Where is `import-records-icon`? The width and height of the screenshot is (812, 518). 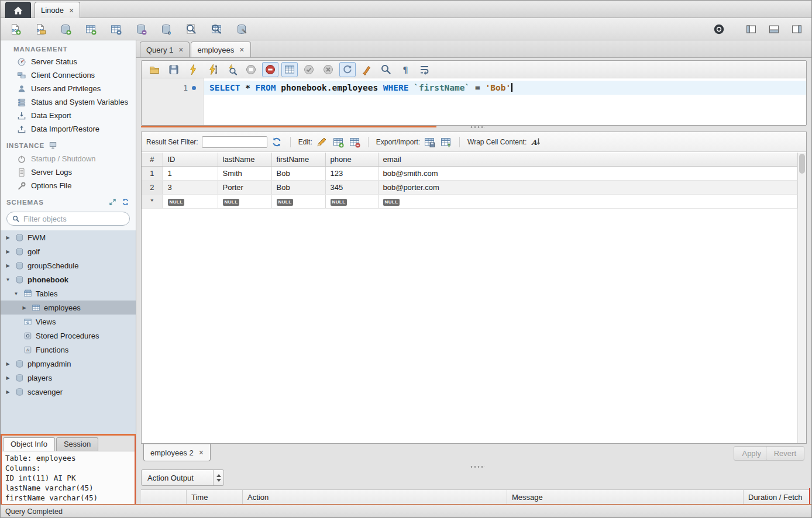
import-records-icon is located at coordinates (446, 142).